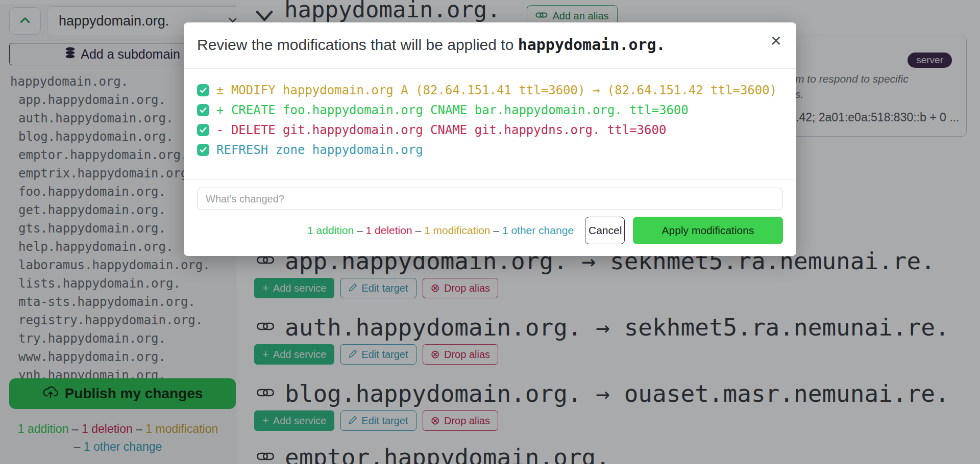  Describe the element at coordinates (776, 41) in the screenshot. I see `close-icon: ✕` at that location.